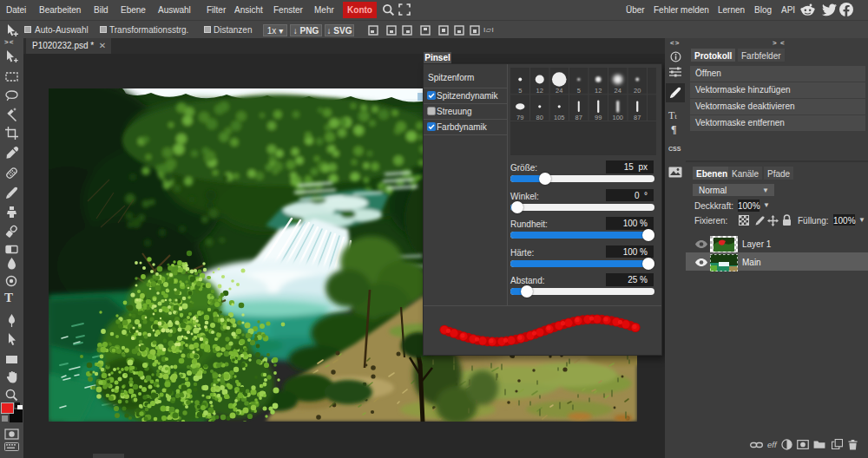  I want to click on svg-text: 80, so click(539, 118).